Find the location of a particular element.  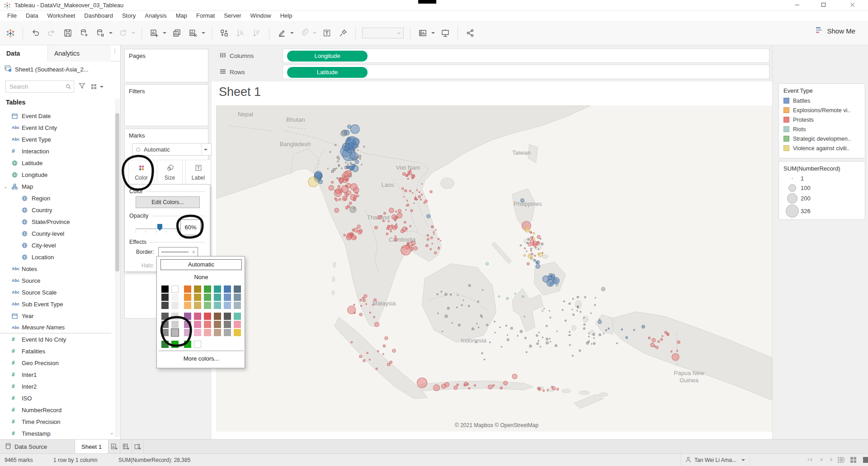

pause-auto-updates-icon is located at coordinates (100, 33).